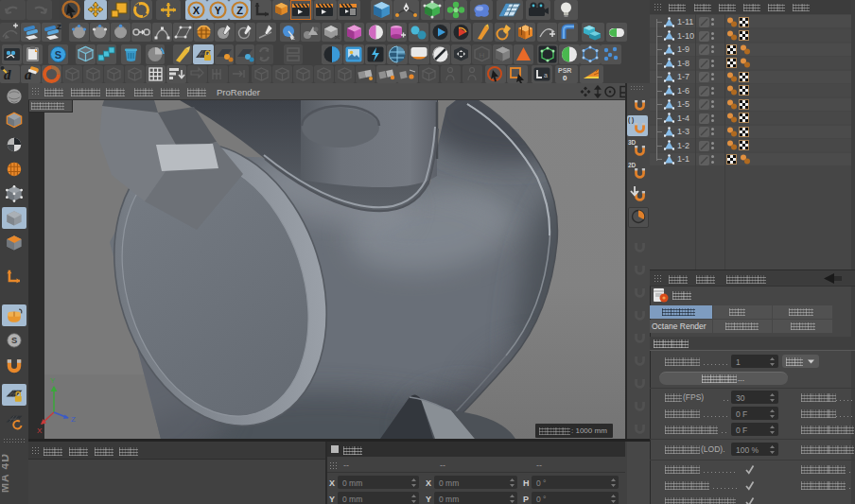  What do you see at coordinates (546, 76) in the screenshot?
I see `svg-text: a` at bounding box center [546, 76].